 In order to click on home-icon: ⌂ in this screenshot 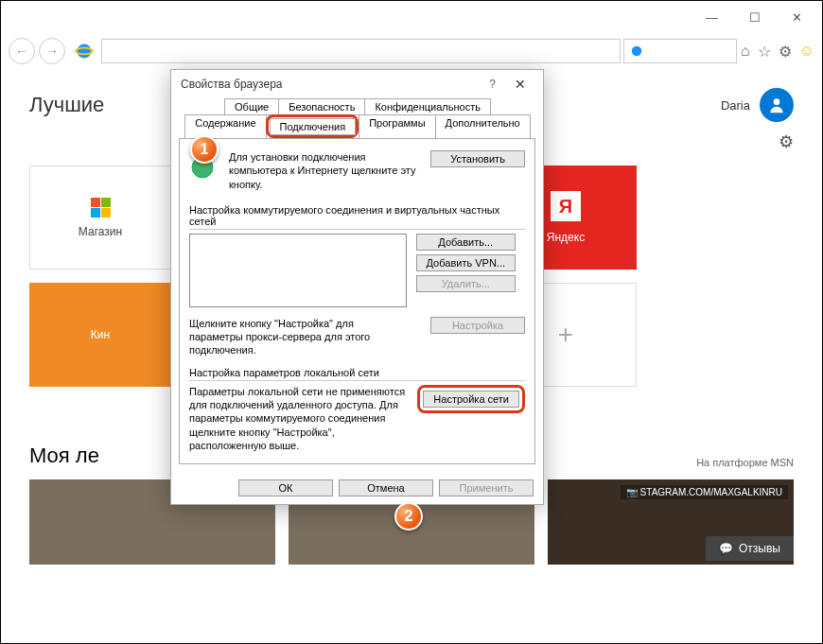, I will do `click(745, 51)`.